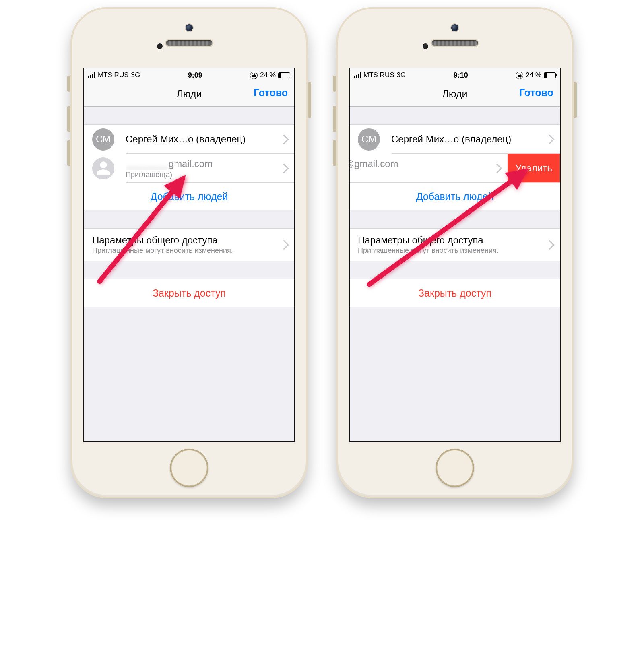 The image size is (644, 654). What do you see at coordinates (103, 168) in the screenshot?
I see `avatar` at bounding box center [103, 168].